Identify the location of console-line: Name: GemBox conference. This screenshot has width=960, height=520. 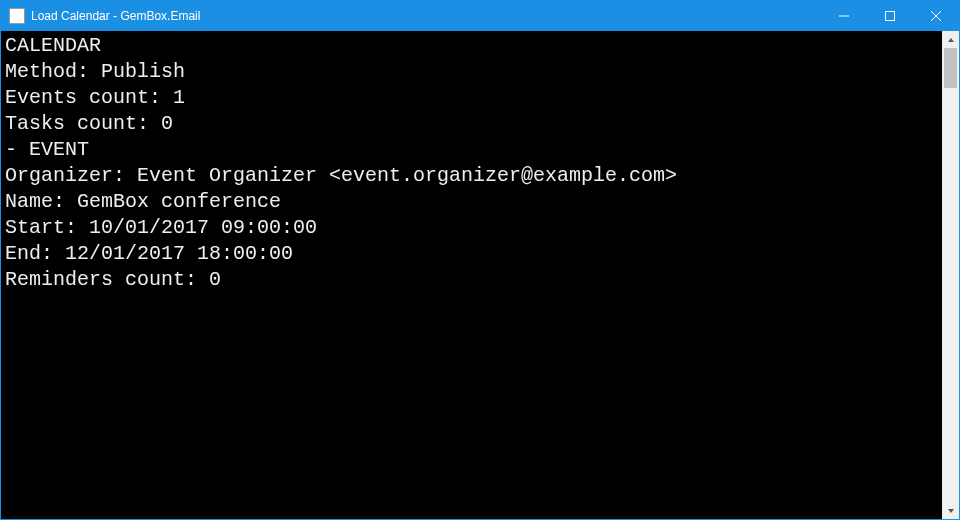
(472, 202).